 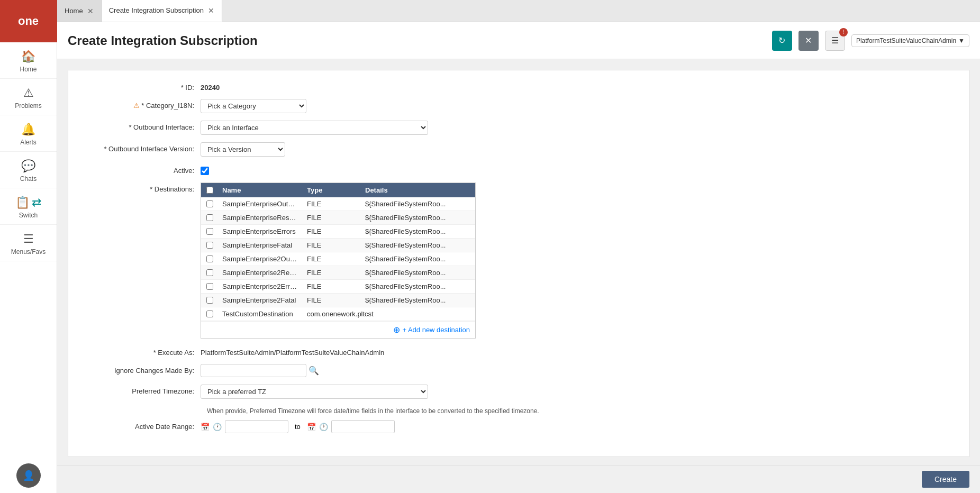 I want to click on add-new-destination-button: ⊕ + Add new destination, so click(x=432, y=330).